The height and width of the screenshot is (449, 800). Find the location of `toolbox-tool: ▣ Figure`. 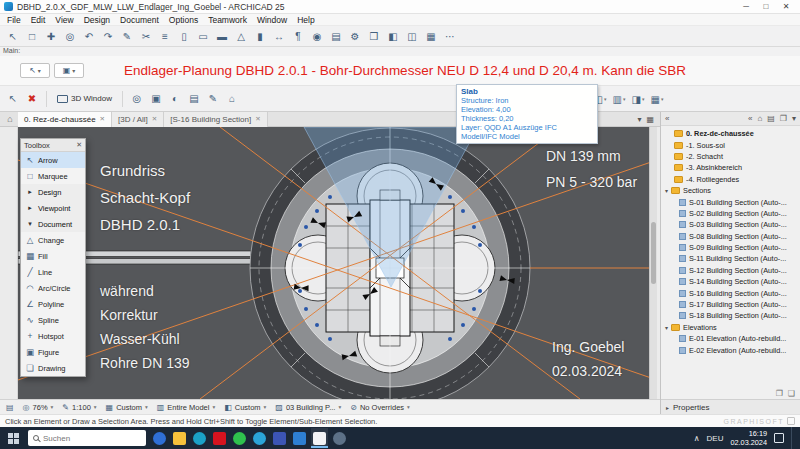

toolbox-tool: ▣ Figure is located at coordinates (53, 352).